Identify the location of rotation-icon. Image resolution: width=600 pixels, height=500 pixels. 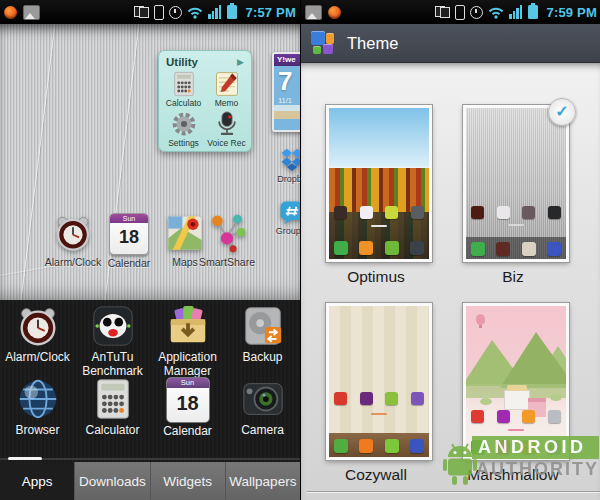
(460, 12).